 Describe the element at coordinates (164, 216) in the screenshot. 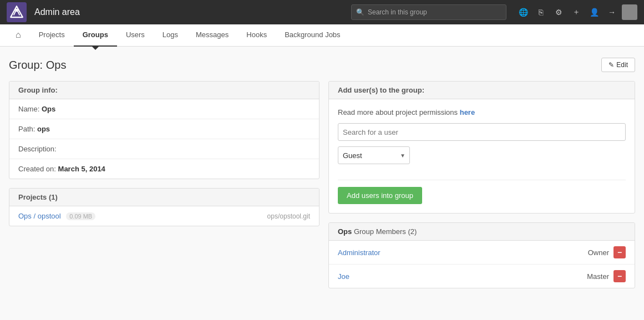

I see `projects-panel-body: Ops / opstool 0.09 MB ops/opstool.git` at that location.